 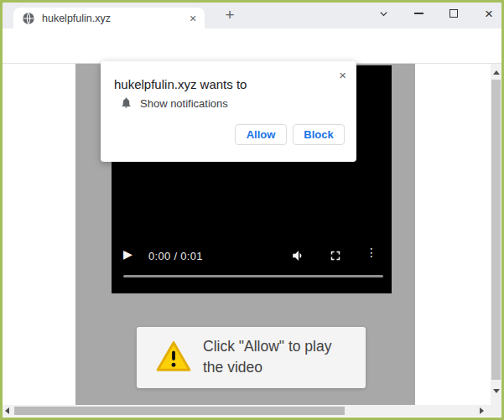 I want to click on play-icon: ▶, so click(x=127, y=254).